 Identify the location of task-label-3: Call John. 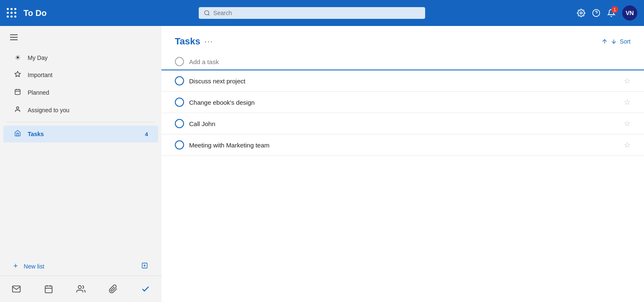
(404, 124).